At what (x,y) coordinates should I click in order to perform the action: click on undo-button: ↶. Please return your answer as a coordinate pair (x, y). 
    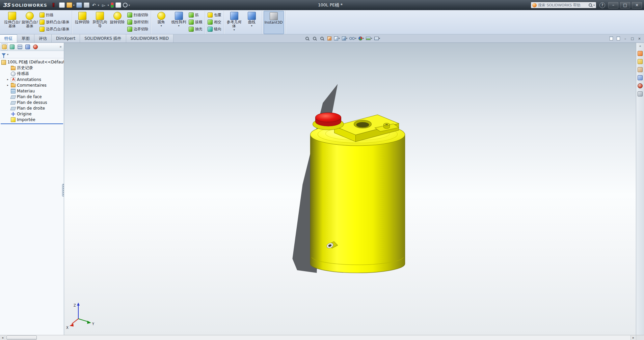
    Looking at the image, I should click on (94, 5).